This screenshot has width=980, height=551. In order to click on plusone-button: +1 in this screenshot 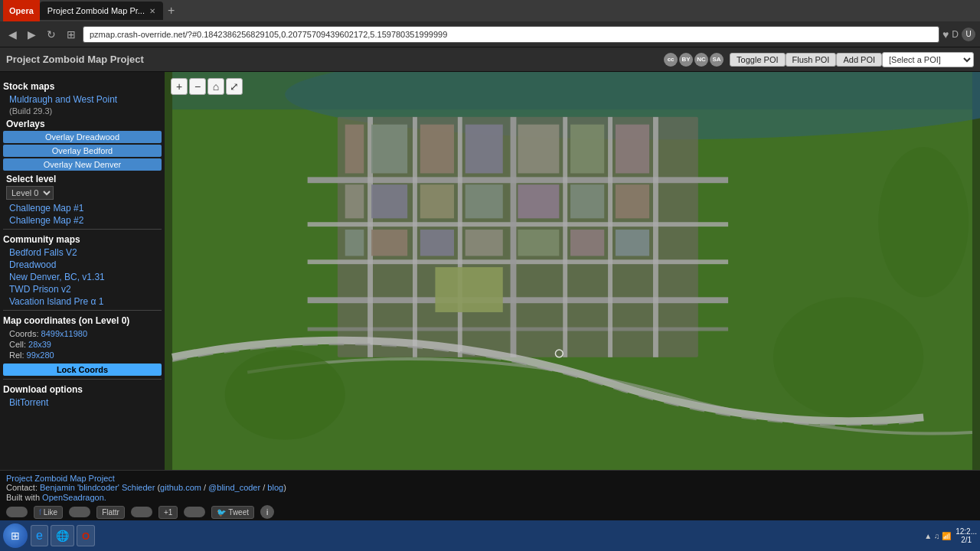, I will do `click(168, 513)`.